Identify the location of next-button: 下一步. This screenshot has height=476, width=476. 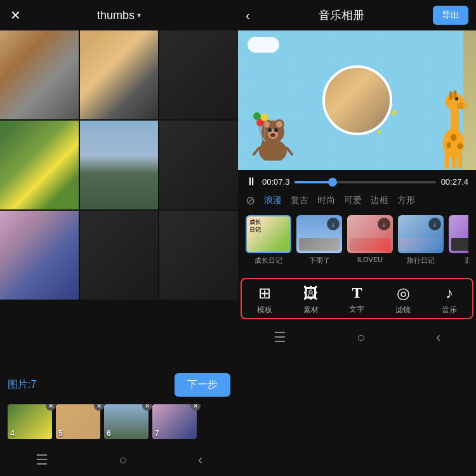
(202, 385).